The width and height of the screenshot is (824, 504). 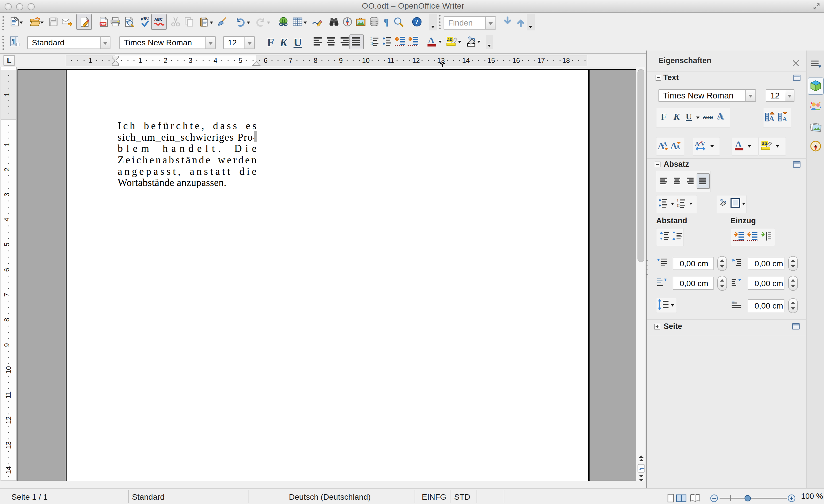 I want to click on svg-text: U, so click(x=689, y=116).